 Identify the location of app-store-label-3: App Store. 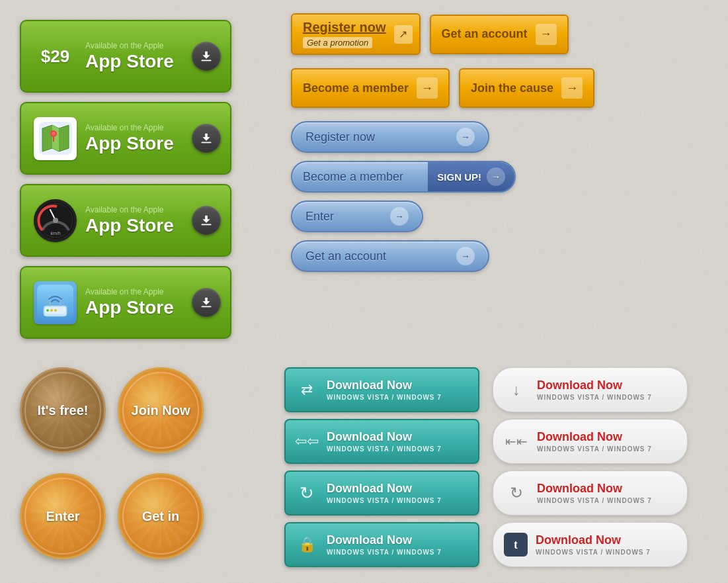
(130, 225).